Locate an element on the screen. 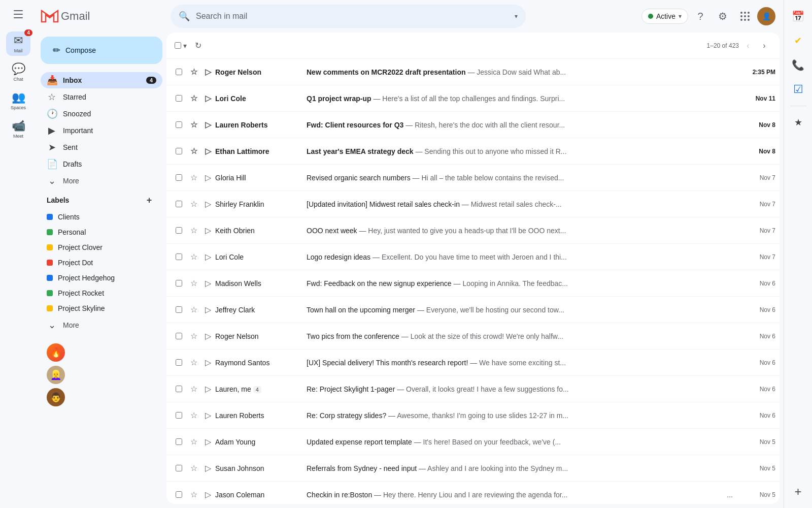 The width and height of the screenshot is (812, 508). active-status-button: Active ▾ is located at coordinates (665, 16).